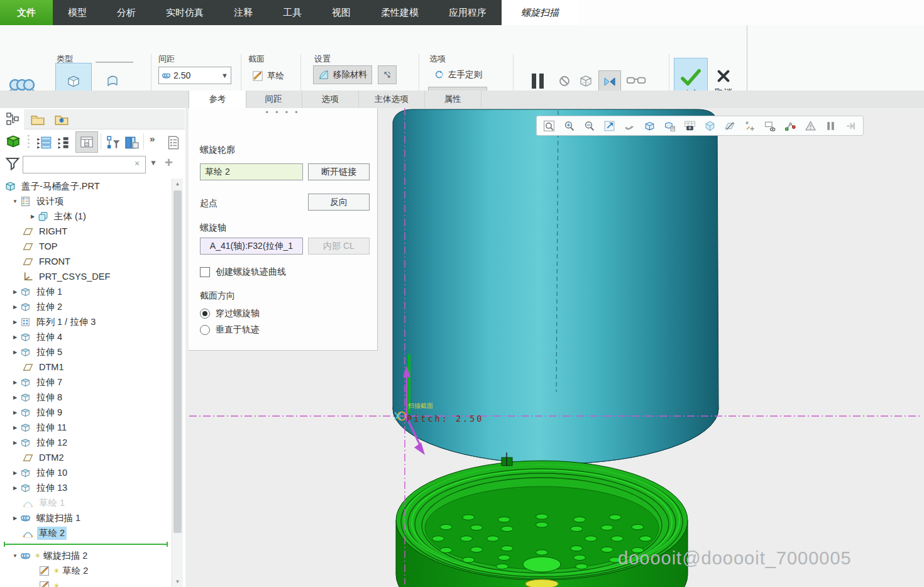 Image resolution: width=924 pixels, height=587 pixels. I want to click on capture-icon, so click(690, 126).